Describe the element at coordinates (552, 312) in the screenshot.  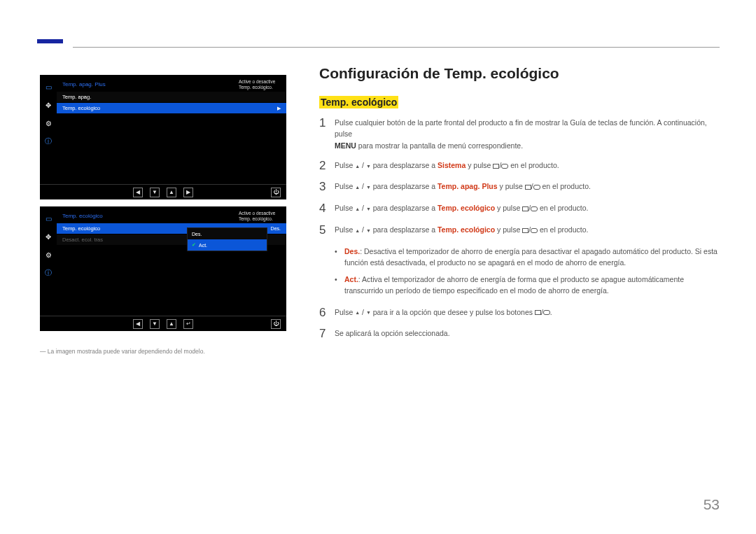
I see `step-text-part: .` at that location.